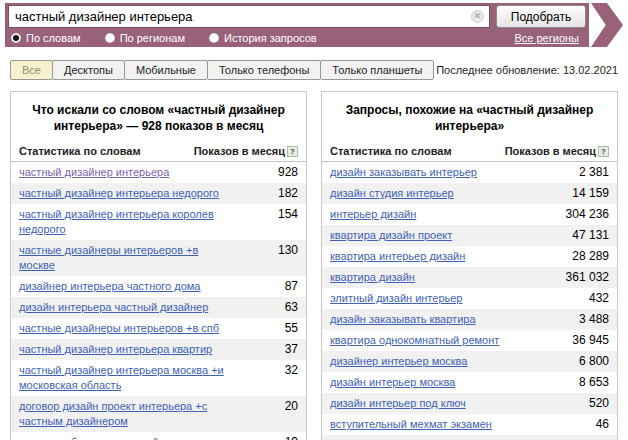 Image resolution: width=628 pixels, height=440 pixels. I want to click on device-tab: Только телефоны, so click(264, 70).